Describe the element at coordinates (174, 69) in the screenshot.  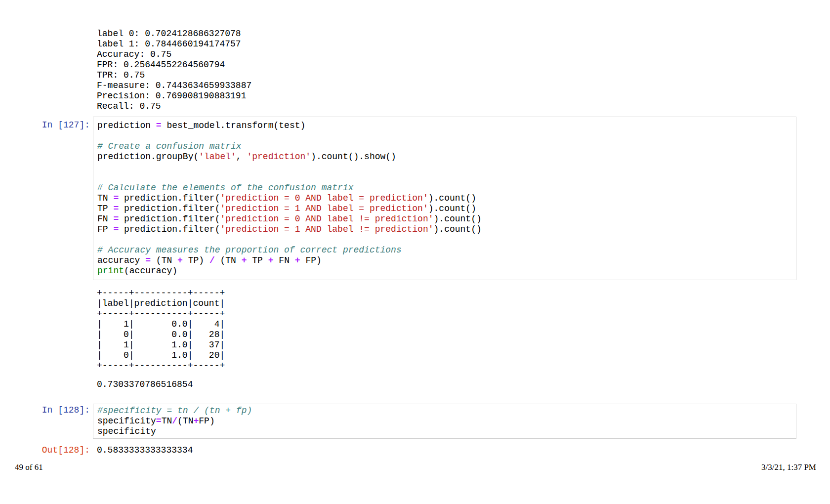
I see `stdout-metrics-output: label 0: 0.7024128686327078 label 1: 0.7…` at that location.